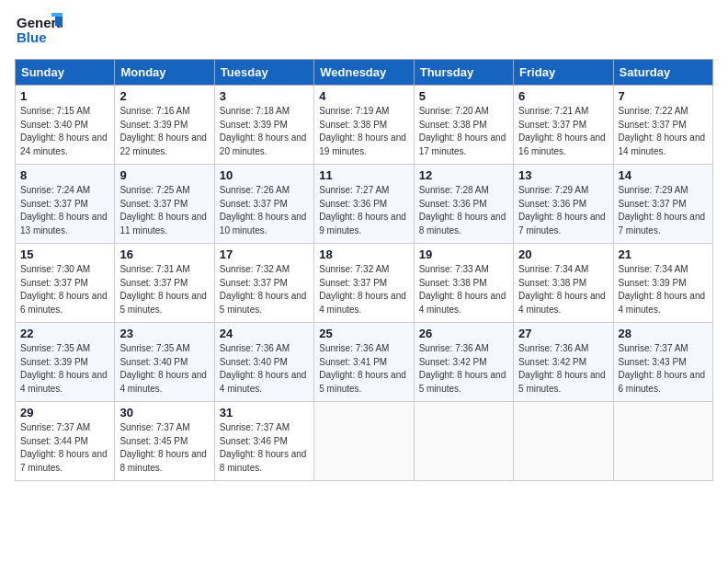 This screenshot has height=563, width=728. I want to click on calendar-cell: 13Sunrise: 7:29 AMSunset: 3:36 PMDayligh…, so click(563, 204).